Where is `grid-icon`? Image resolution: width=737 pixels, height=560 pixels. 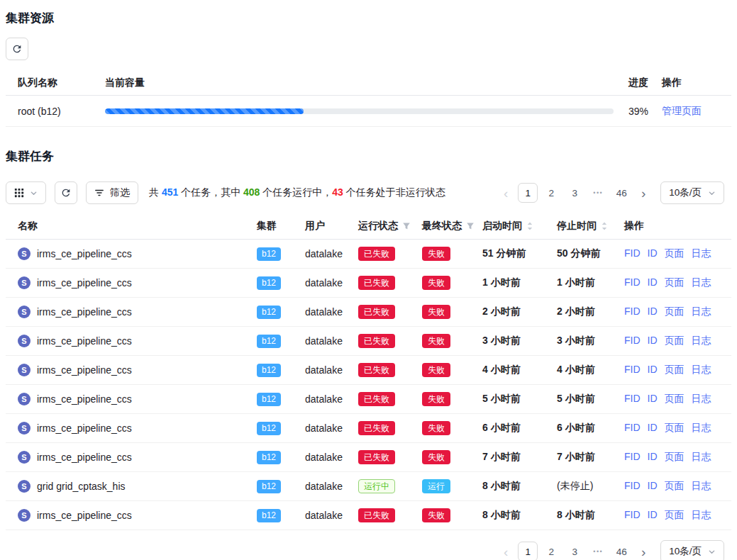 grid-icon is located at coordinates (19, 193).